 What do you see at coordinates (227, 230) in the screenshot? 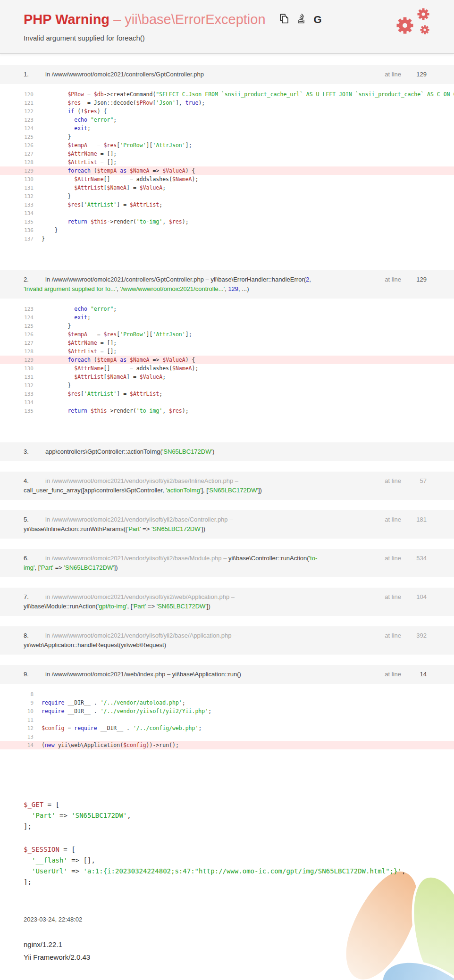
I see `code-line: 136 }` at bounding box center [227, 230].